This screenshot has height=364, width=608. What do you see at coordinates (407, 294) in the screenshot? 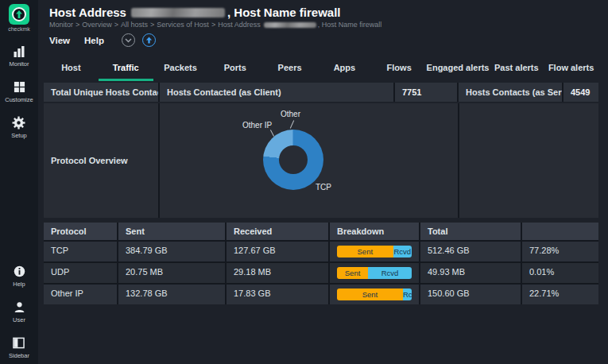
I see `breakdown-rcvd-segment: Rc` at bounding box center [407, 294].